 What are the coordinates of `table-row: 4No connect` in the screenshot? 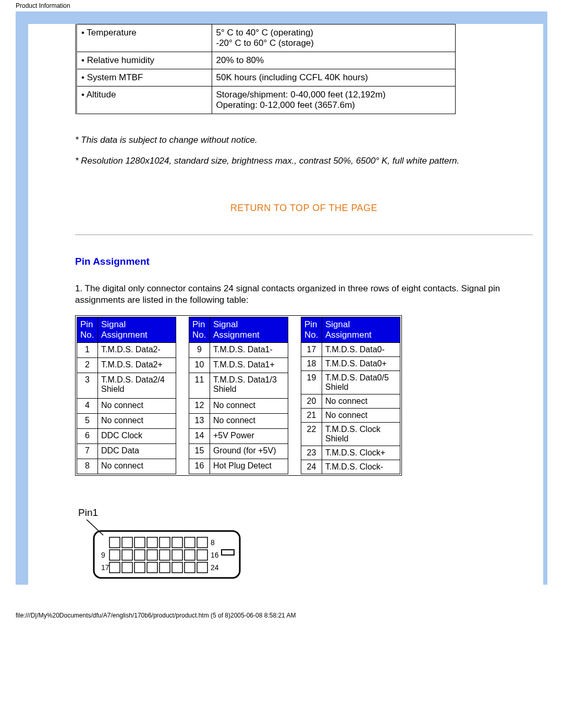 It's located at (127, 405).